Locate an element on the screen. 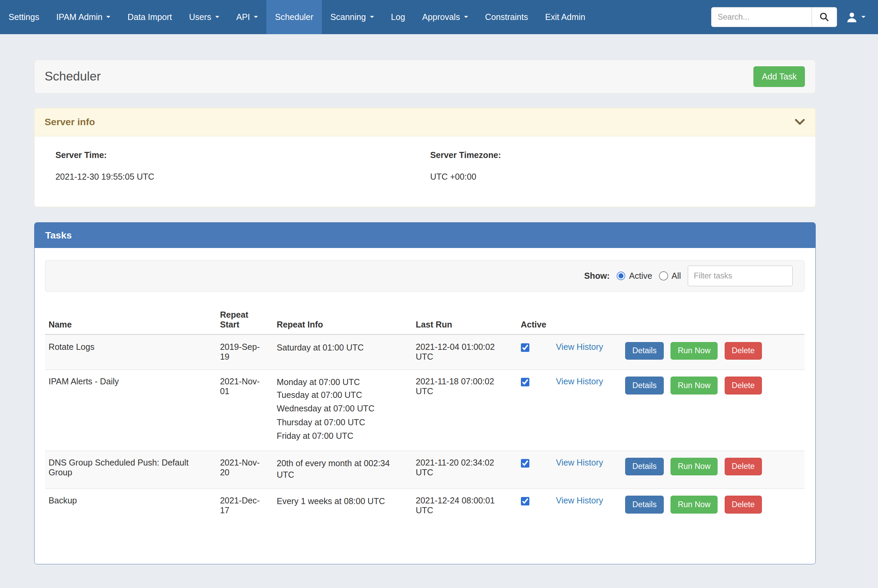  nav-item-log: Log is located at coordinates (398, 17).